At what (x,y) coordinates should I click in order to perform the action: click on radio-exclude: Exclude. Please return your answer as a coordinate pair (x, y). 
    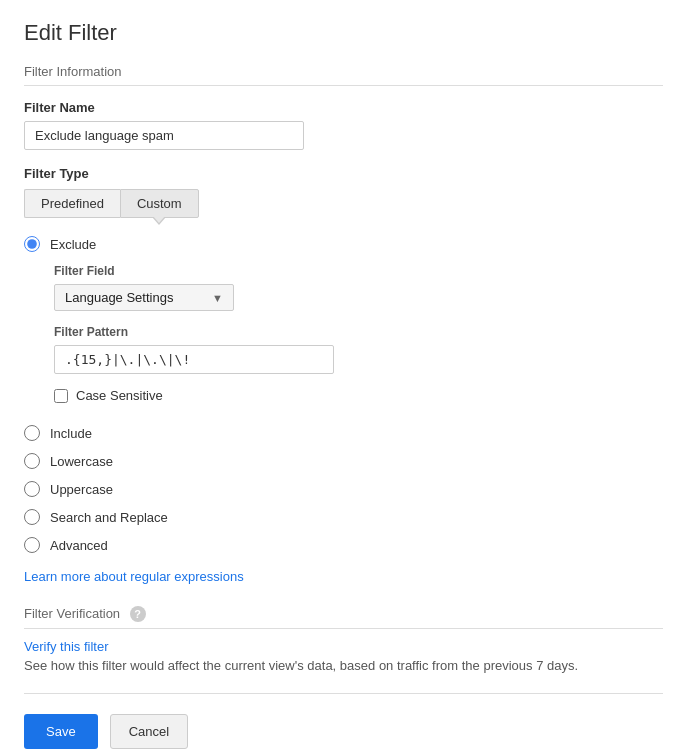
    Looking at the image, I should click on (344, 244).